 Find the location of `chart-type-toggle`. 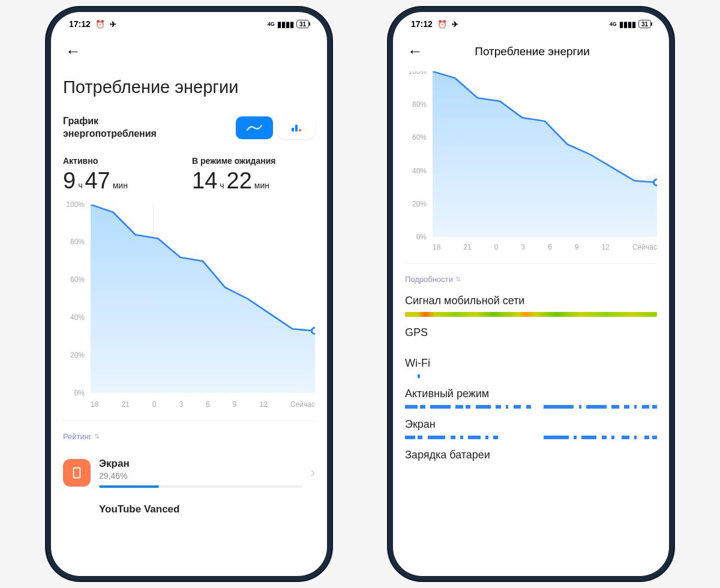

chart-type-toggle is located at coordinates (275, 128).